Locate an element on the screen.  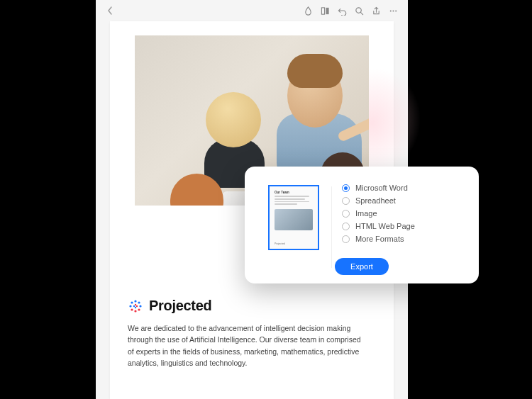
thumbnail-footer: Projected is located at coordinates (279, 244).